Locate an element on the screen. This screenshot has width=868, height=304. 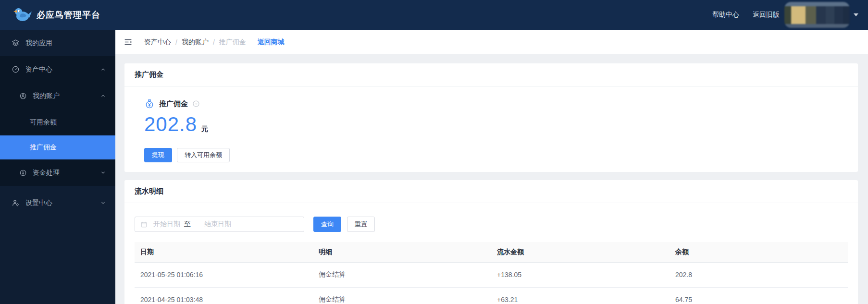
brand: 必应鸟管理平台 is located at coordinates (57, 15).